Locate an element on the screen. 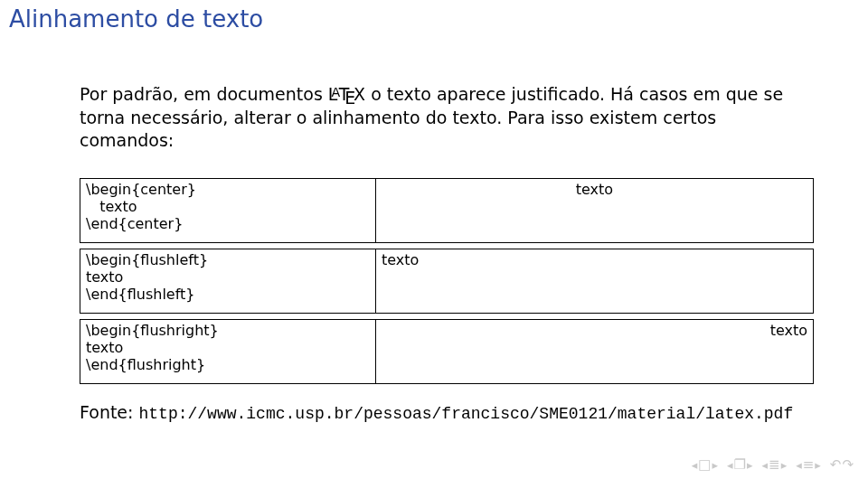 Image resolution: width=868 pixels, height=479 pixels. nav-subsection-group: ◂ ≣ ▸ is located at coordinates (775, 465).